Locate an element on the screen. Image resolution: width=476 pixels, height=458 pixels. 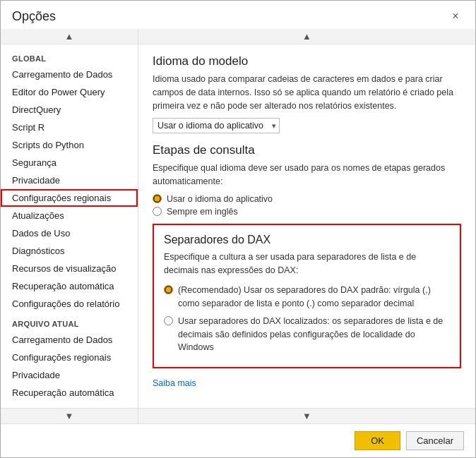
dialog-title: Opções is located at coordinates (34, 17).